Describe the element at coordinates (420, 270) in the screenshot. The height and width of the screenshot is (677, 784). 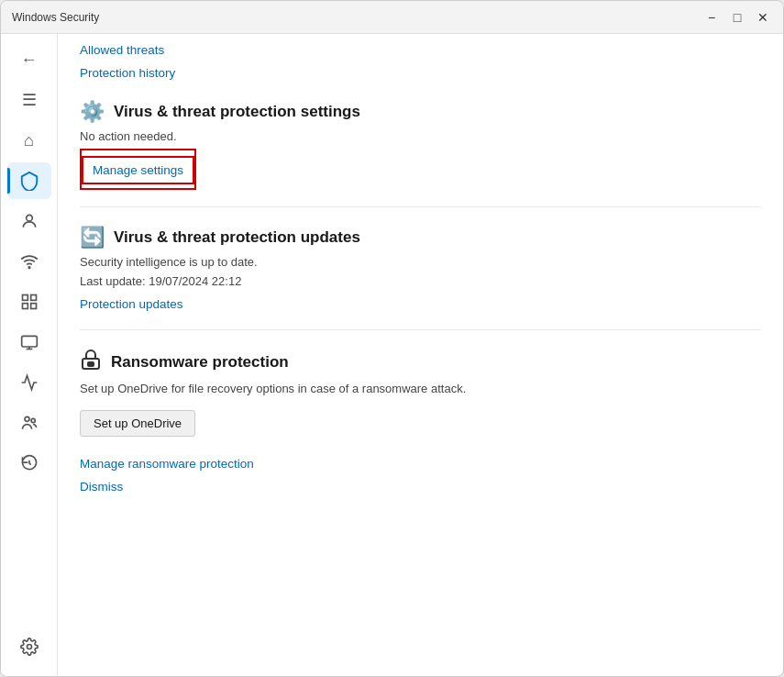
I see `virus-updates-section: 🔄 Virus & threat protection updates Secu…` at that location.